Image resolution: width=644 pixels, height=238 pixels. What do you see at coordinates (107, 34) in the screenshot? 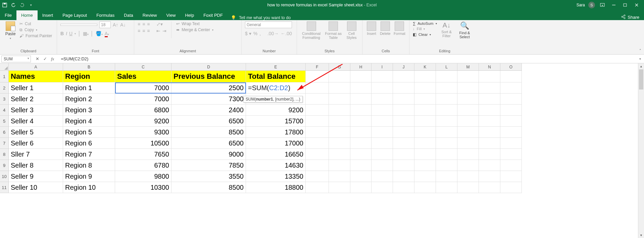
I see `font-color-button: A▾` at bounding box center [107, 34].